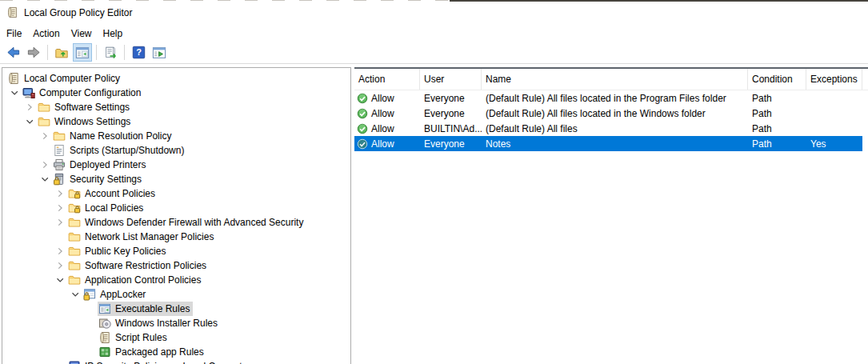 Image resolution: width=868 pixels, height=364 pixels. Describe the element at coordinates (14, 34) in the screenshot. I see `menu-file: File` at that location.